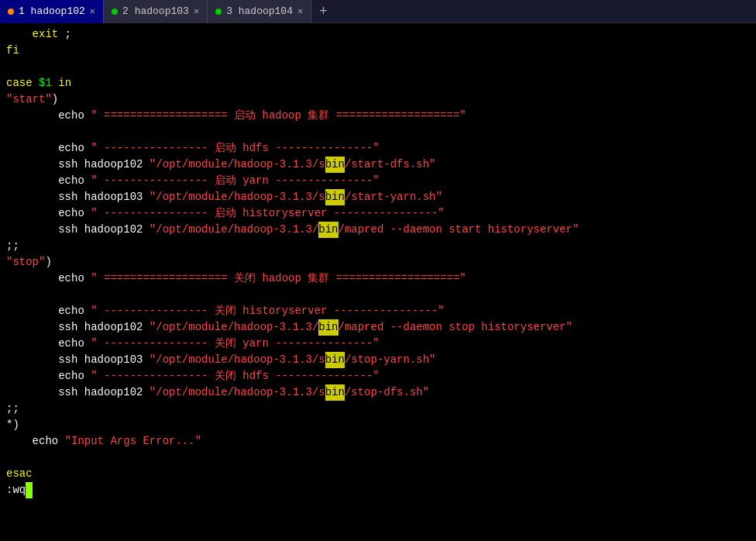 This screenshot has height=541, width=756. I want to click on tab-close-2: ✕, so click(197, 11).